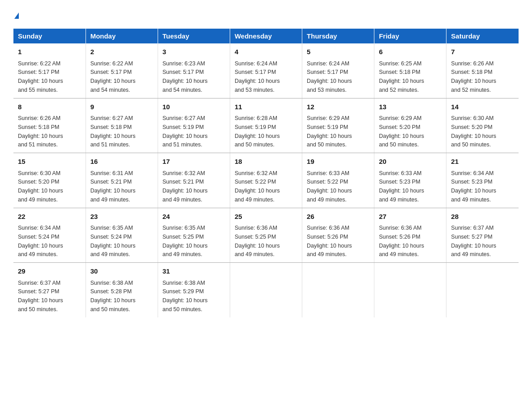 The image size is (532, 411). Describe the element at coordinates (266, 162) in the screenshot. I see `day-number: 18` at that location.